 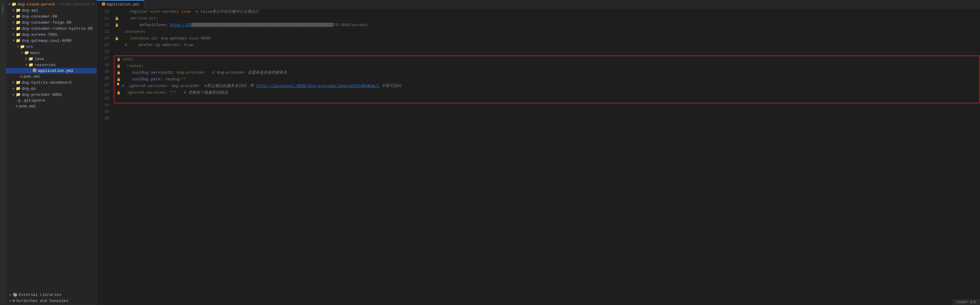 I want to click on gutter-11: 🔒, so click(x=117, y=18).